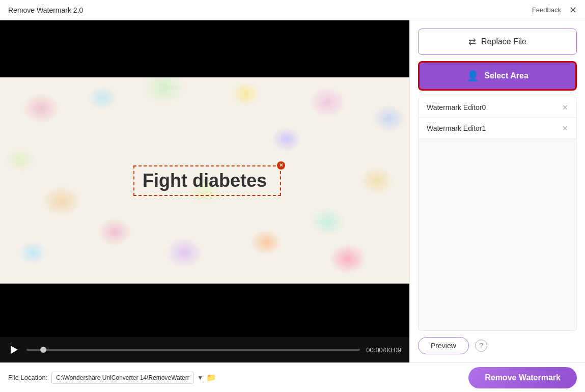 This screenshot has height=392, width=585. What do you see at coordinates (481, 346) in the screenshot?
I see `help-icon-symbol: ?` at bounding box center [481, 346].